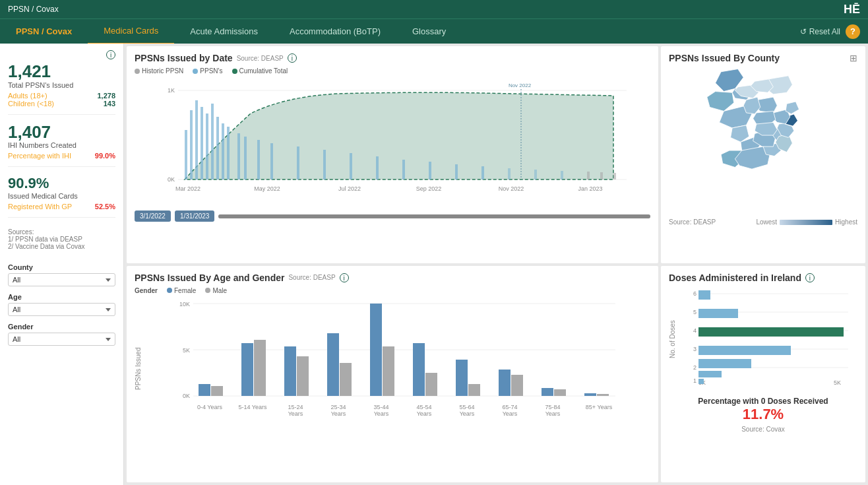  Describe the element at coordinates (763, 429) in the screenshot. I see `doses-source: Source: Covax` at that location.